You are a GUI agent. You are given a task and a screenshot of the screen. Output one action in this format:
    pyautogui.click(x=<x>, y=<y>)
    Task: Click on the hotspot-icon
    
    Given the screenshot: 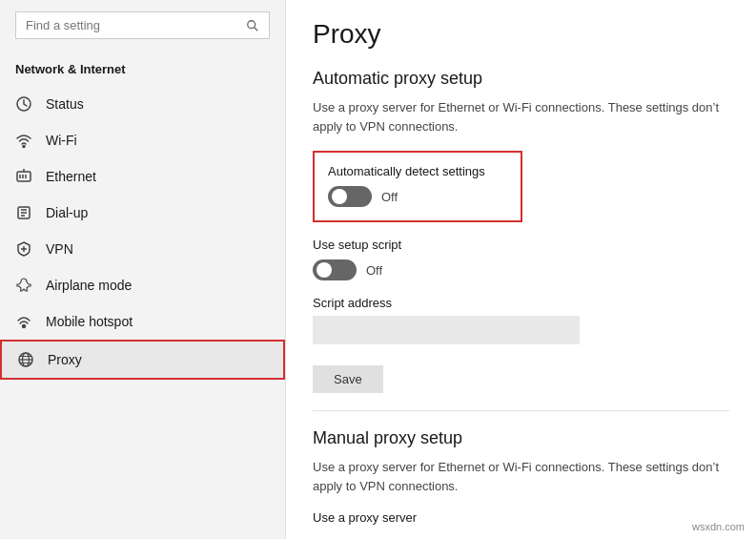 What is the action you would take?
    pyautogui.click(x=24, y=321)
    